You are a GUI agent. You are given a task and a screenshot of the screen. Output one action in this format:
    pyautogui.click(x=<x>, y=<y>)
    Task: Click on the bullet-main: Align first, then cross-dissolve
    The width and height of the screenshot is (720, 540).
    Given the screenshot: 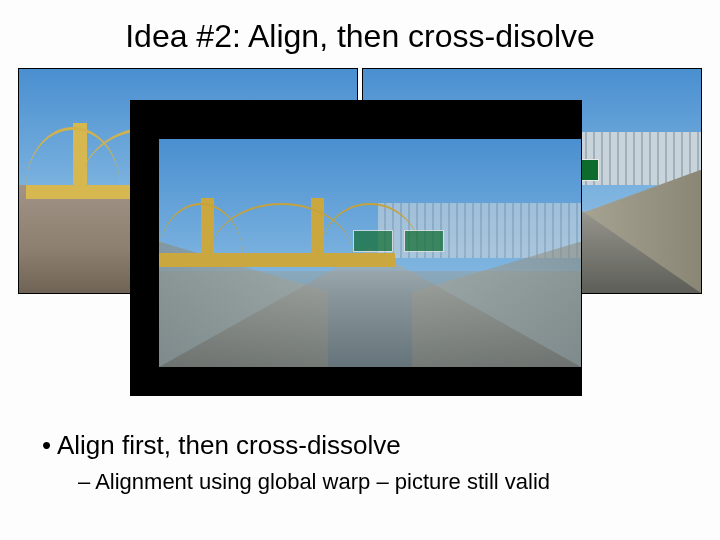 What is the action you would take?
    pyautogui.click(x=366, y=446)
    